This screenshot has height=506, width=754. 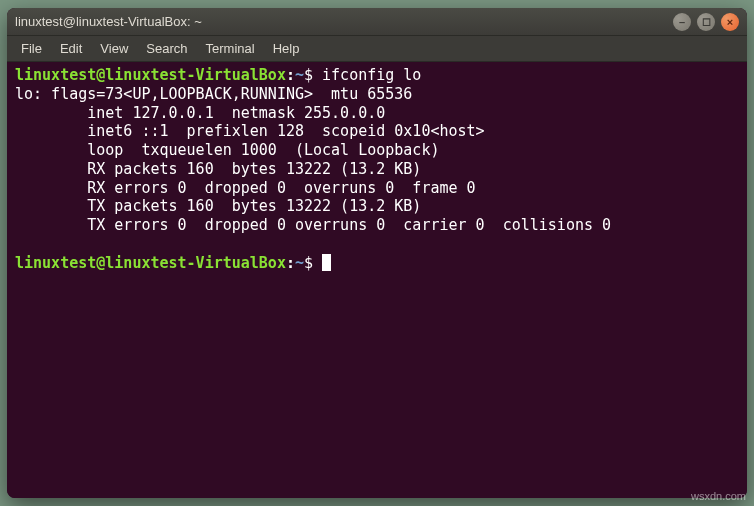 What do you see at coordinates (372, 75) in the screenshot?
I see `command-text: ifconfig lo` at bounding box center [372, 75].